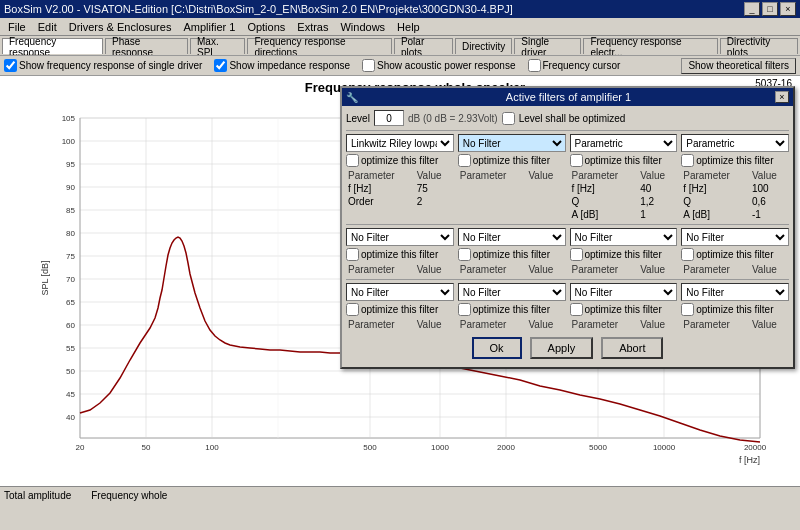 This screenshot has width=800, height=530. Describe the element at coordinates (568, 97) in the screenshot. I see `dialog-title-text: Active filters of amplifier 1` at that location.